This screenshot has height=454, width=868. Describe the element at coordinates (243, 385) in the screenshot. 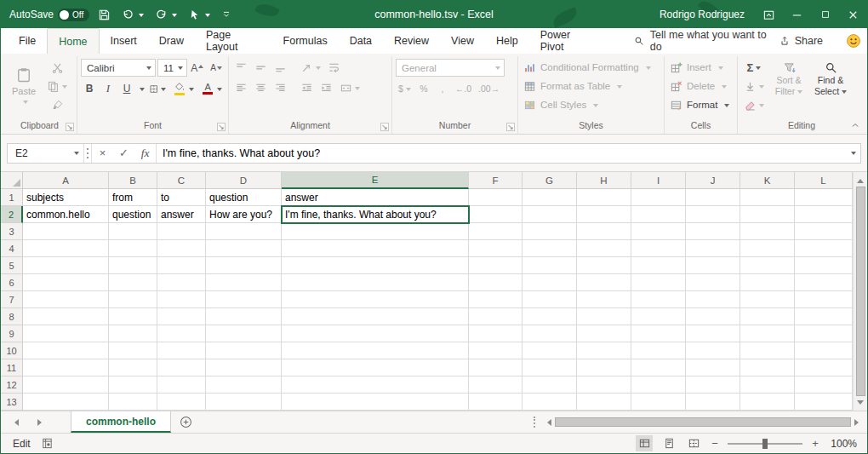

I see `cell-D12` at that location.